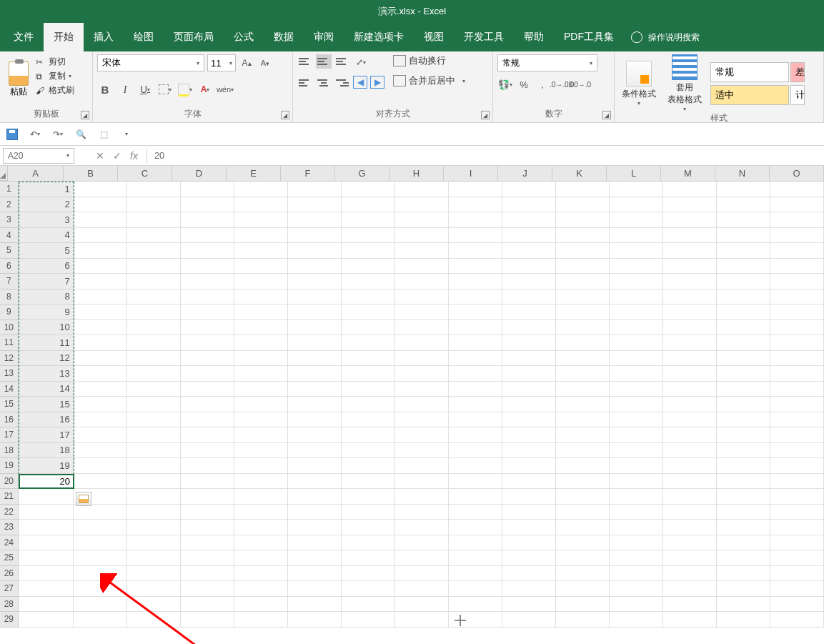 The height and width of the screenshot is (644, 824). What do you see at coordinates (105, 89) in the screenshot?
I see `bold-button: B` at bounding box center [105, 89].